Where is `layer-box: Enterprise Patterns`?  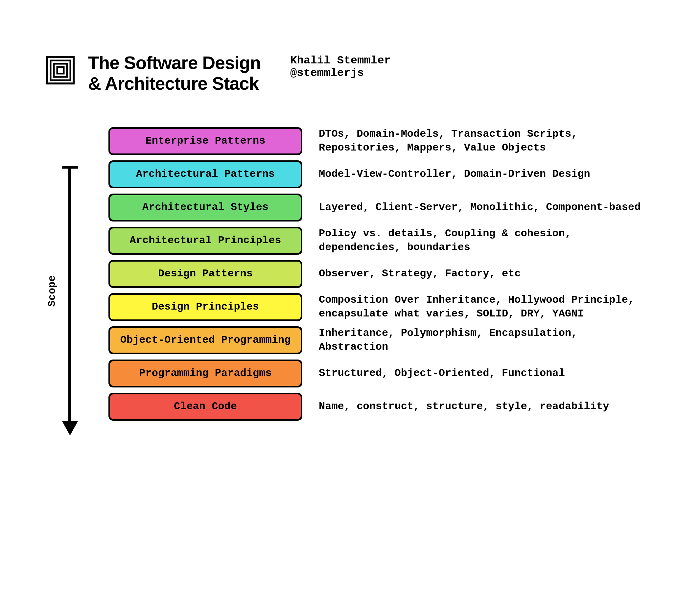
layer-box: Enterprise Patterns is located at coordinates (206, 141).